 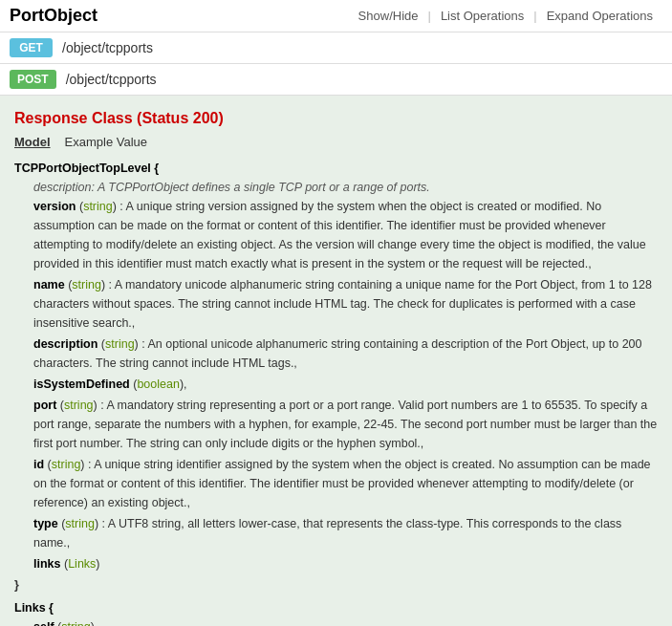 What do you see at coordinates (336, 168) in the screenshot?
I see `top-level-type: TCPPortObjectTopLevel {` at bounding box center [336, 168].